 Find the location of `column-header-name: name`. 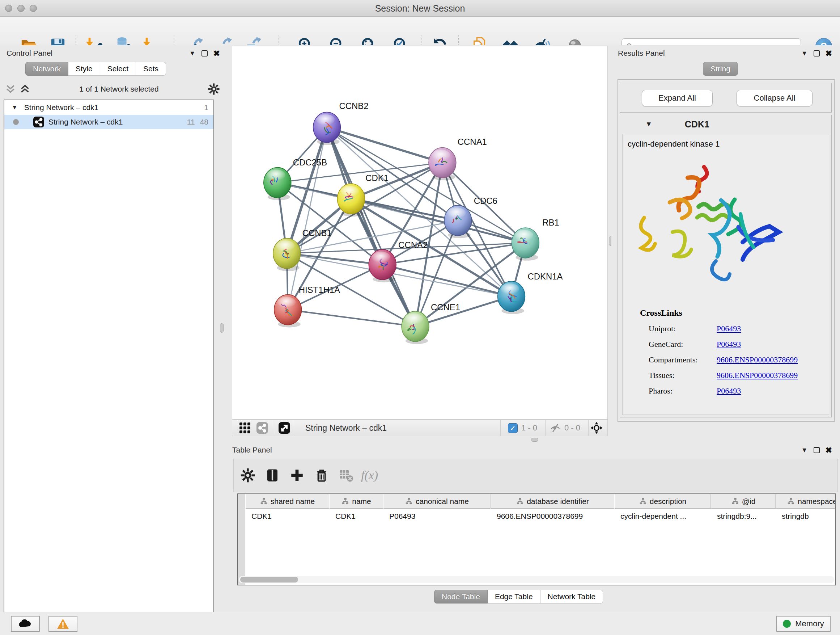

column-header-name: name is located at coordinates (356, 502).